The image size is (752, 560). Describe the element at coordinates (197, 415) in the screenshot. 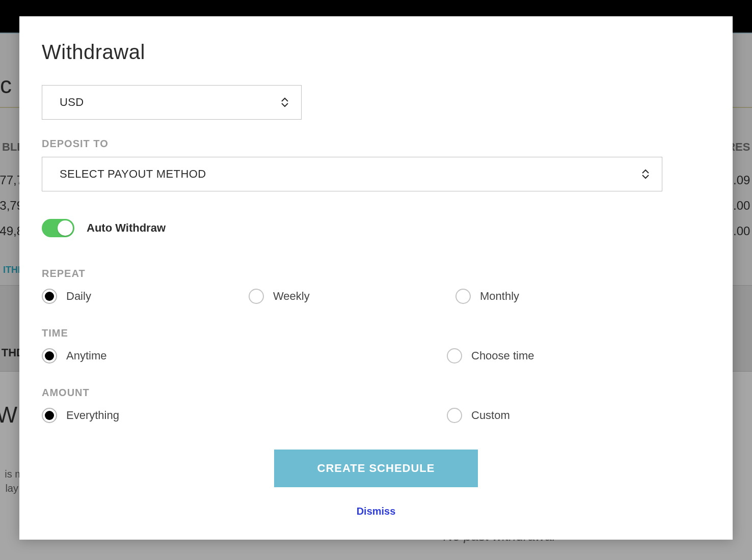

I see `amount-option-everything: Everything` at that location.